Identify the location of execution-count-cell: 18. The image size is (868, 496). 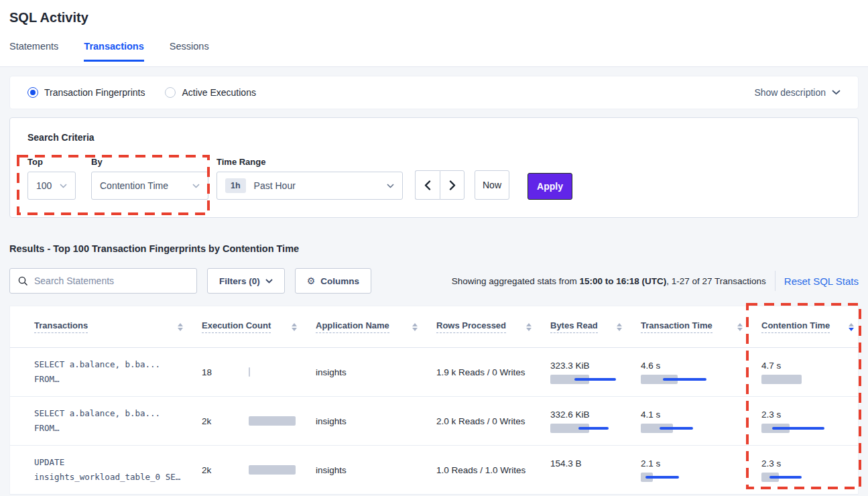
(259, 373).